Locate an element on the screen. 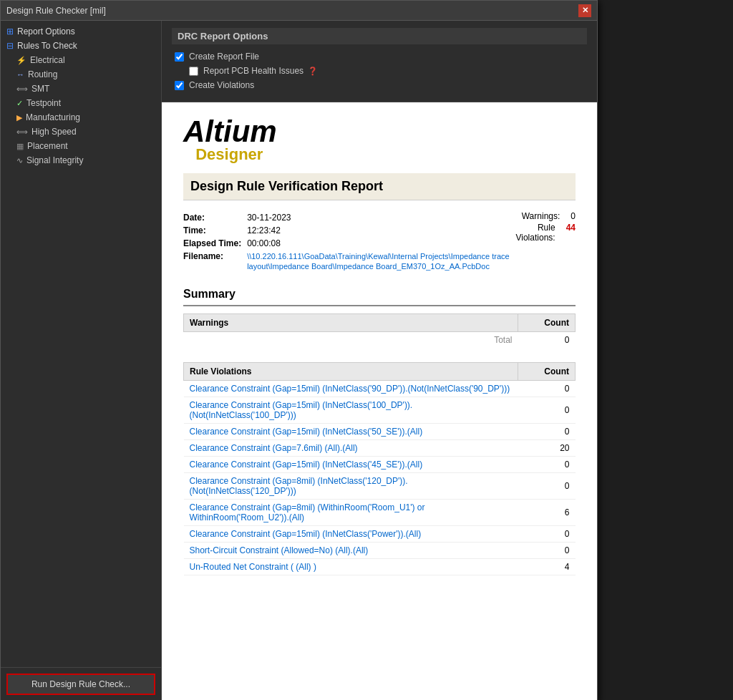 The height and width of the screenshot is (700, 733). routing-icon: ↔ is located at coordinates (20, 74).